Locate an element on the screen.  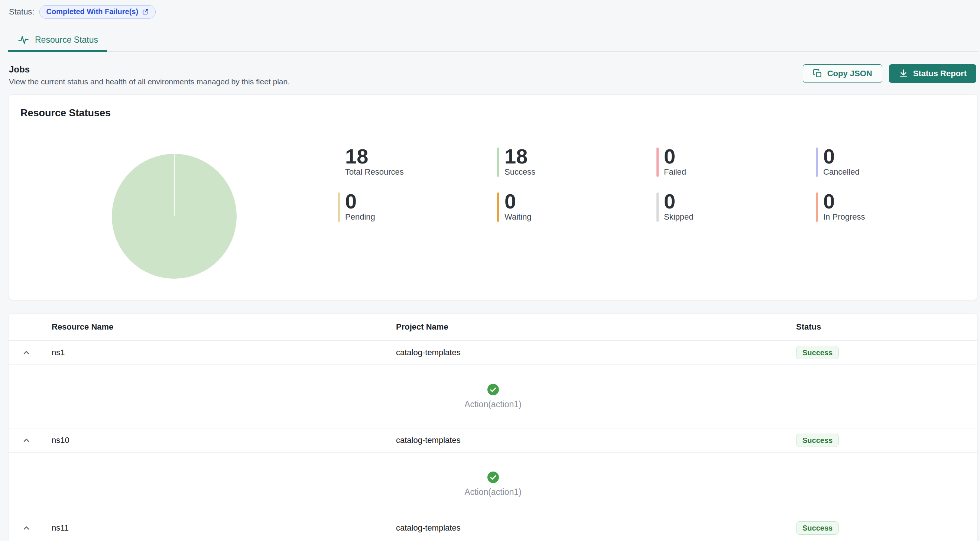
column-header-project-name: Project Name is located at coordinates (596, 327).